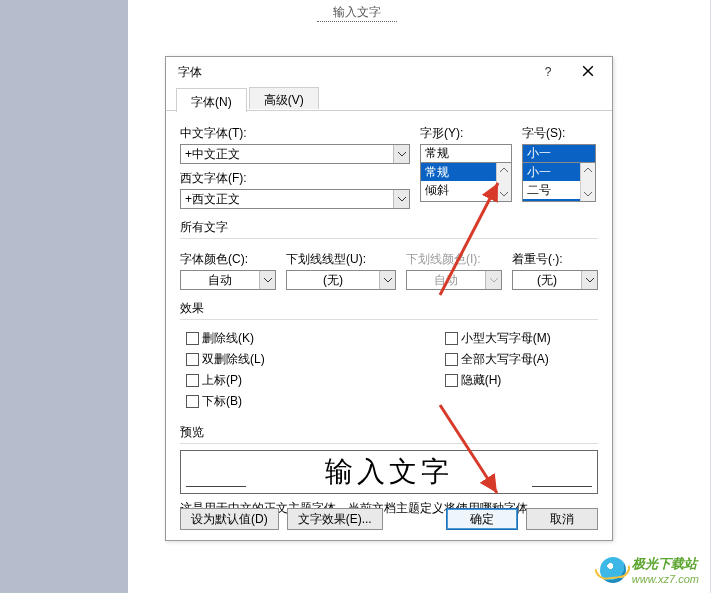  I want to click on all-caps-checkbox: 全部大写字母(A), so click(498, 360).